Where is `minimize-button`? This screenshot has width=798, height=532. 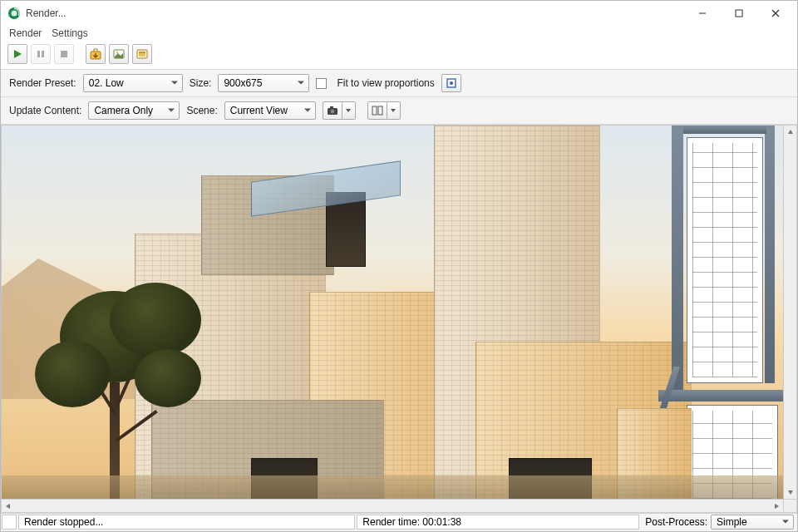 minimize-button is located at coordinates (702, 13).